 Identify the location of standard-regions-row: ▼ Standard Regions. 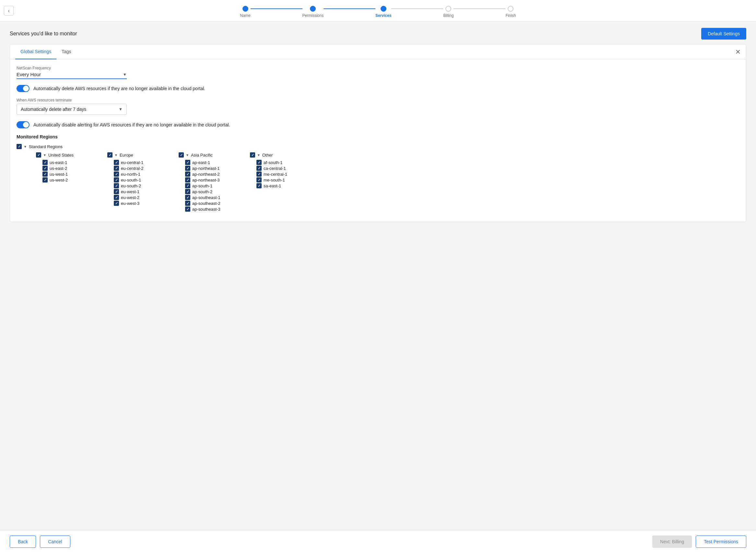
(378, 147).